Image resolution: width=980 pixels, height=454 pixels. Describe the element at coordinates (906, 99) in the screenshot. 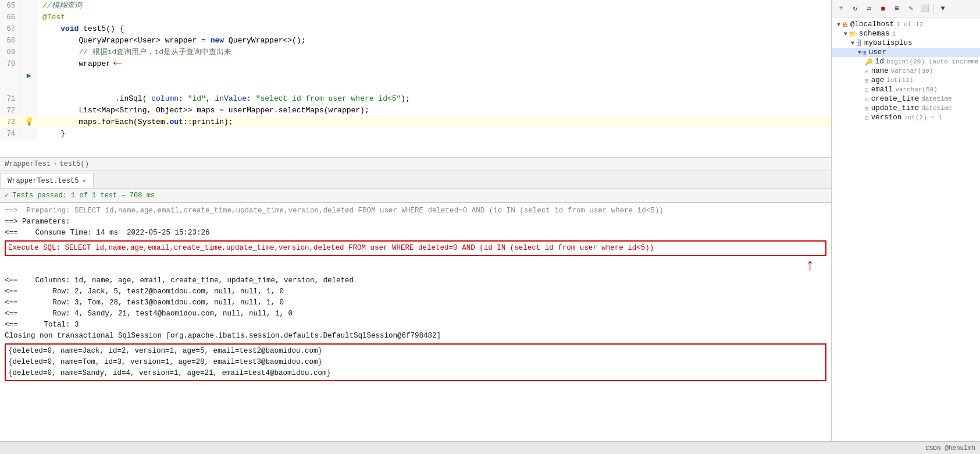

I see `tree-col-create-time: ⊟ create_time datetime` at that location.